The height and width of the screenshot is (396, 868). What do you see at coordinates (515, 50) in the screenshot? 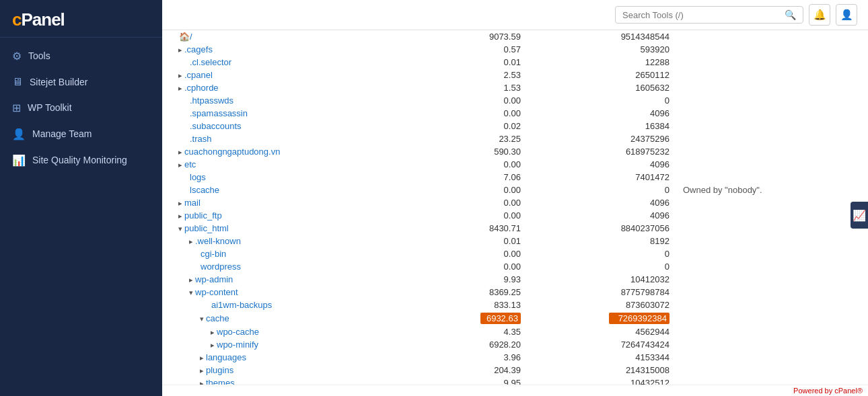
I see `table-row: .cagefs0.57593920` at bounding box center [515, 50].